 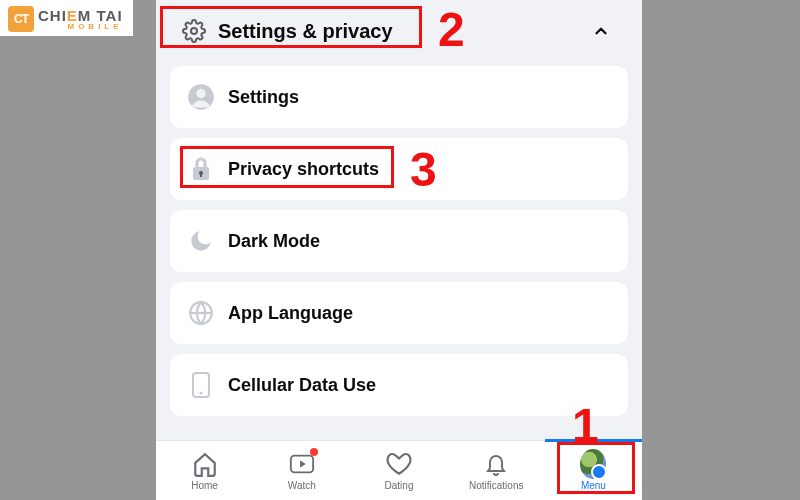 I want to click on item-label: App Language, so click(x=290, y=314).